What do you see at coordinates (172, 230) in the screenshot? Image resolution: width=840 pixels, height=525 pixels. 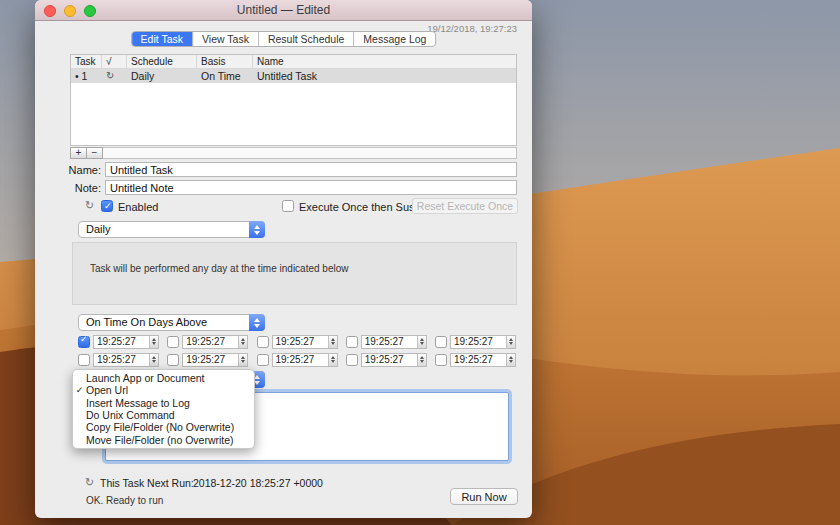 I see `frequency-value: Daily` at bounding box center [172, 230].